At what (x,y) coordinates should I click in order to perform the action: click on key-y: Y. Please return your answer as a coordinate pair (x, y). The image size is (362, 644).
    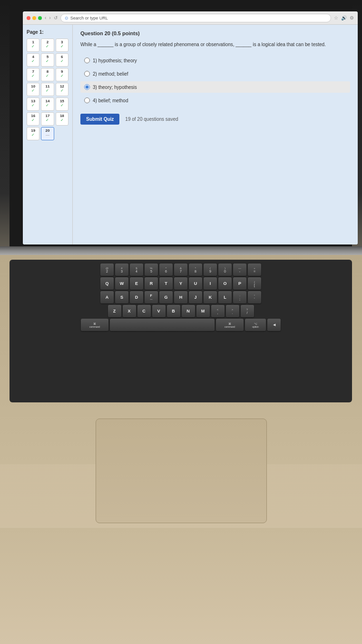
    Looking at the image, I should click on (181, 283).